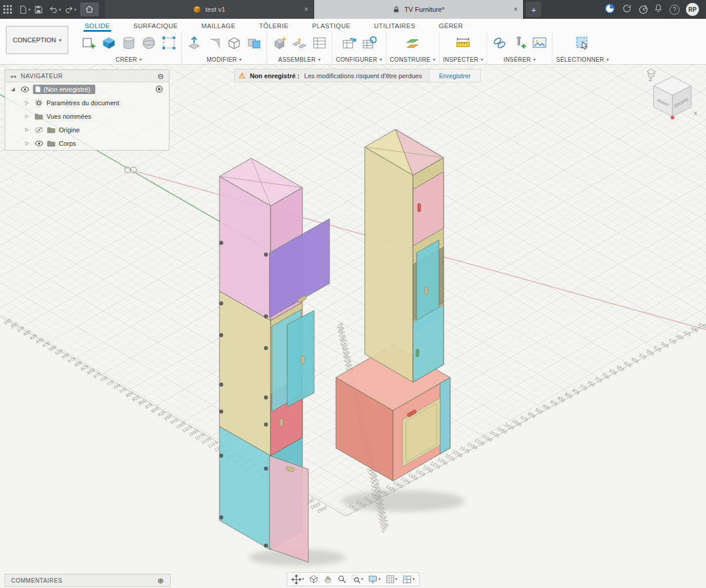 This screenshot has height=588, width=706. What do you see at coordinates (87, 76) in the screenshot?
I see `navigator-header: ◀◀ NAVIGATEUR ⊖` at bounding box center [87, 76].